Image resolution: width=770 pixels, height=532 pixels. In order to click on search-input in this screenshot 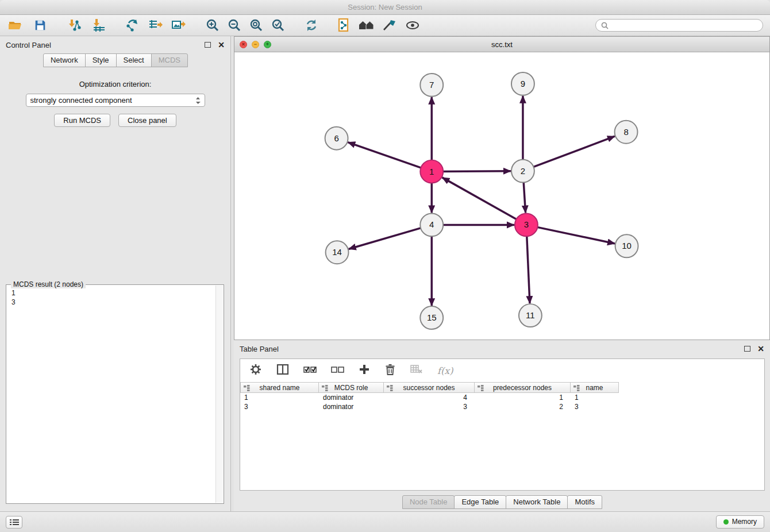, I will do `click(685, 25)`.